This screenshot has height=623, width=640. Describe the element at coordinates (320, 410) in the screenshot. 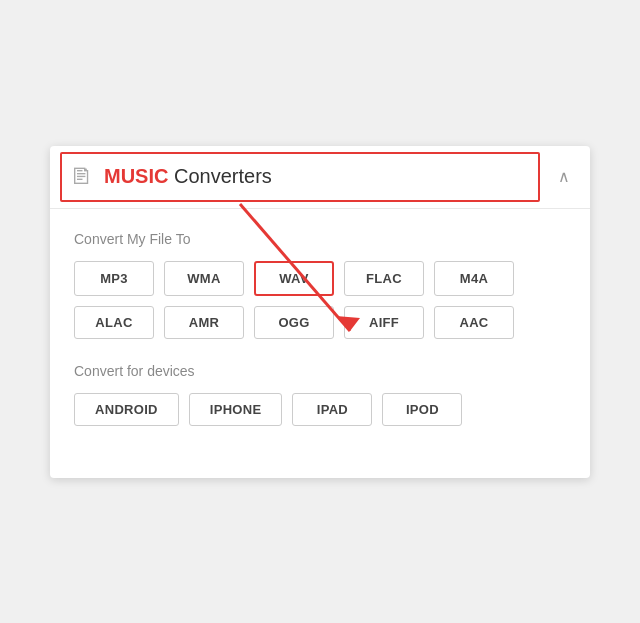

I see `device-format-grid: ANDROID IPHONE IPAD IPOD` at that location.